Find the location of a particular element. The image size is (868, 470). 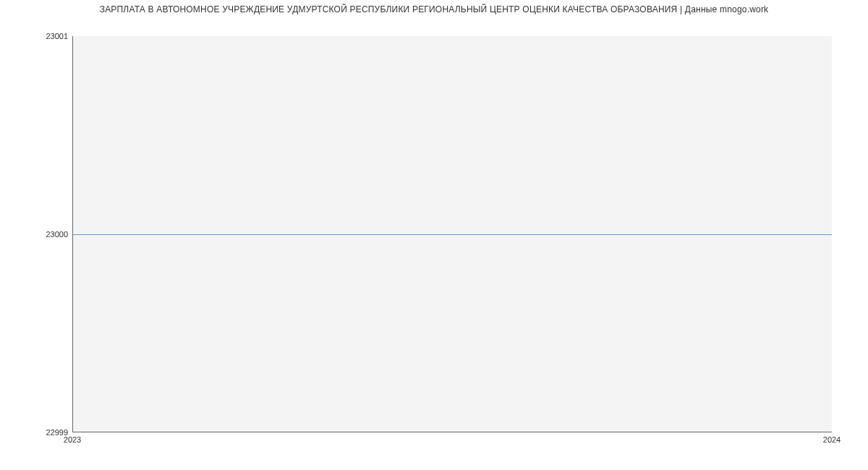

y-tick-label: 23000 is located at coordinates (46, 234).